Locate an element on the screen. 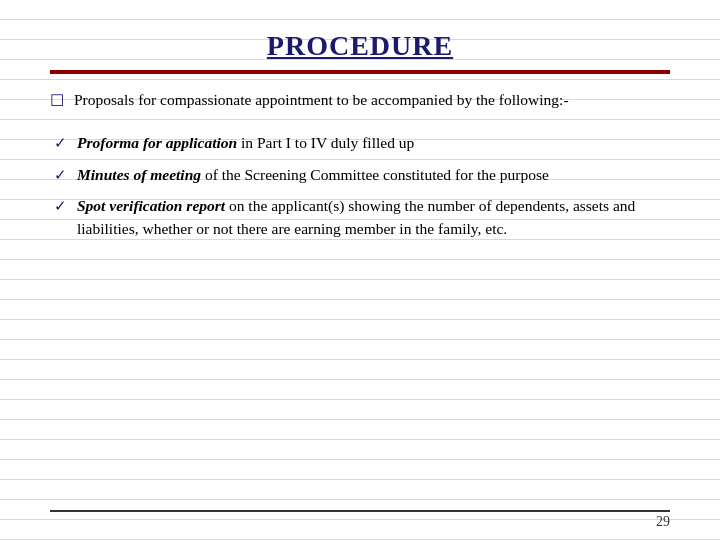 This screenshot has width=720, height=540. sub-bullet-1-text: Proforma for application in Part I to IV… is located at coordinates (374, 142).